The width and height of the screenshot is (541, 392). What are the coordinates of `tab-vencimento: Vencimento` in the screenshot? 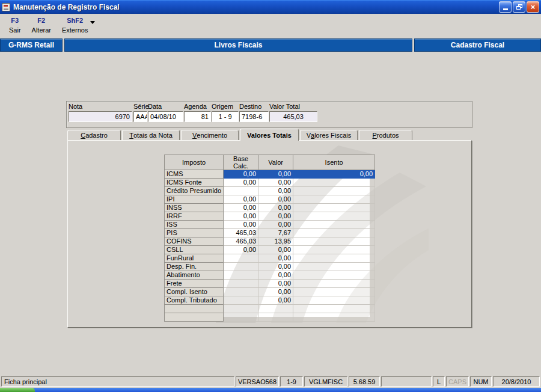 It's located at (210, 135).